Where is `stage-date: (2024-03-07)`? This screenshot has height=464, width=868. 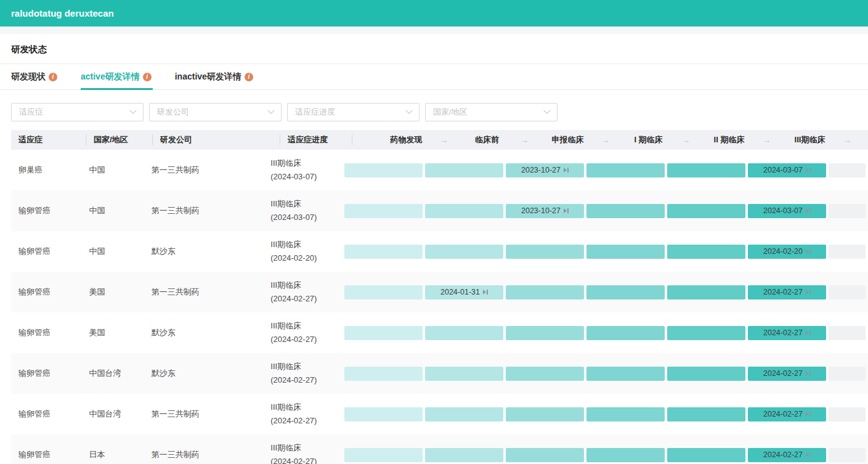
stage-date: (2024-03-07) is located at coordinates (301, 218).